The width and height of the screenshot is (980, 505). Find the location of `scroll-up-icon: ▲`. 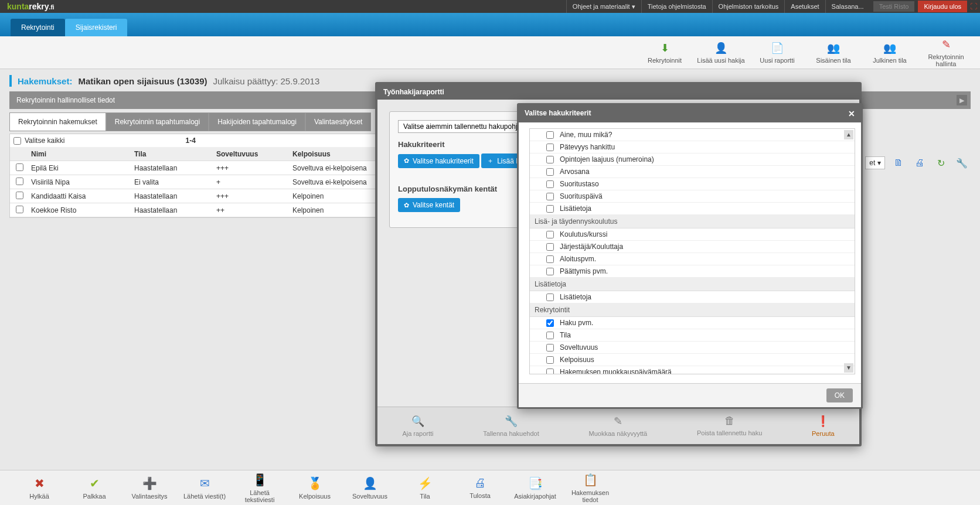

scroll-up-icon: ▲ is located at coordinates (849, 135).